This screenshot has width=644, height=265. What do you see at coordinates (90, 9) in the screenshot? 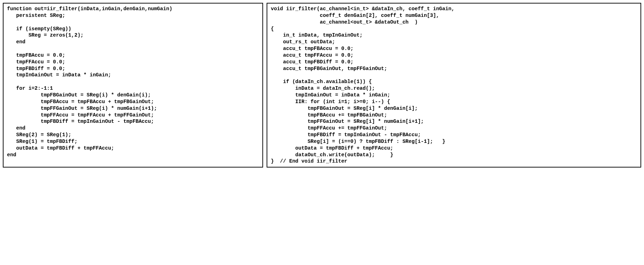
I see `code-line: function out=iir_filter(inData,inGain,de…` at bounding box center [90, 9].